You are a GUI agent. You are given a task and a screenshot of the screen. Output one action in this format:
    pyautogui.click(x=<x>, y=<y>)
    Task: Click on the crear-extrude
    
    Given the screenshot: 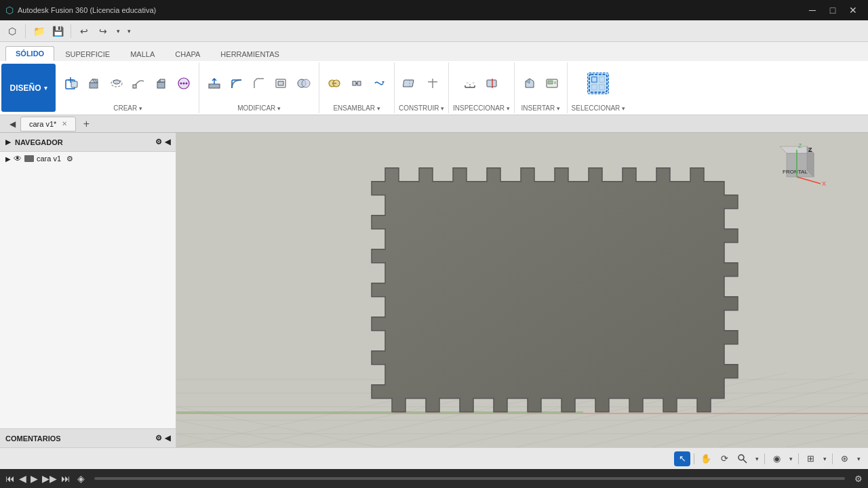 What is the action you would take?
    pyautogui.click(x=94, y=83)
    